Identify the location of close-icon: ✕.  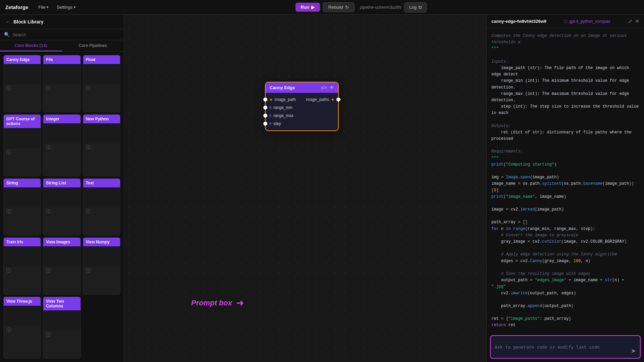
(637, 21).